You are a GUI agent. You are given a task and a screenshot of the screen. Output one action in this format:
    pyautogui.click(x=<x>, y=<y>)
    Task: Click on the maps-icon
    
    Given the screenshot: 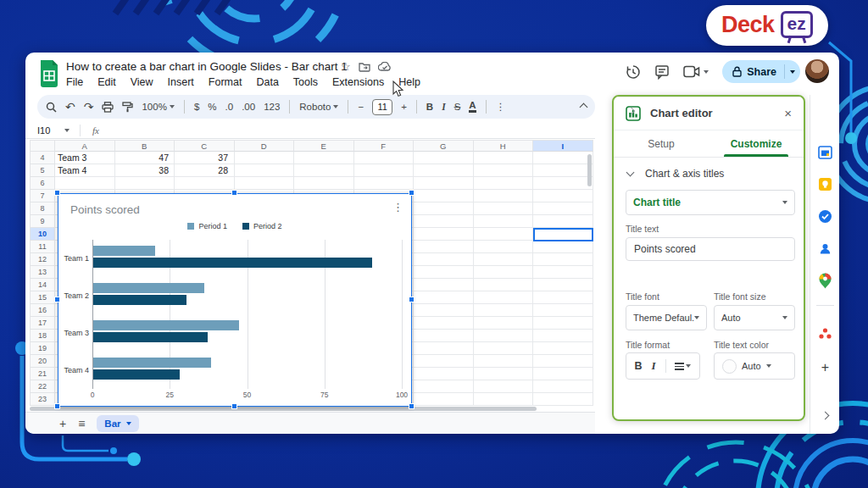 What is the action you would take?
    pyautogui.click(x=826, y=281)
    